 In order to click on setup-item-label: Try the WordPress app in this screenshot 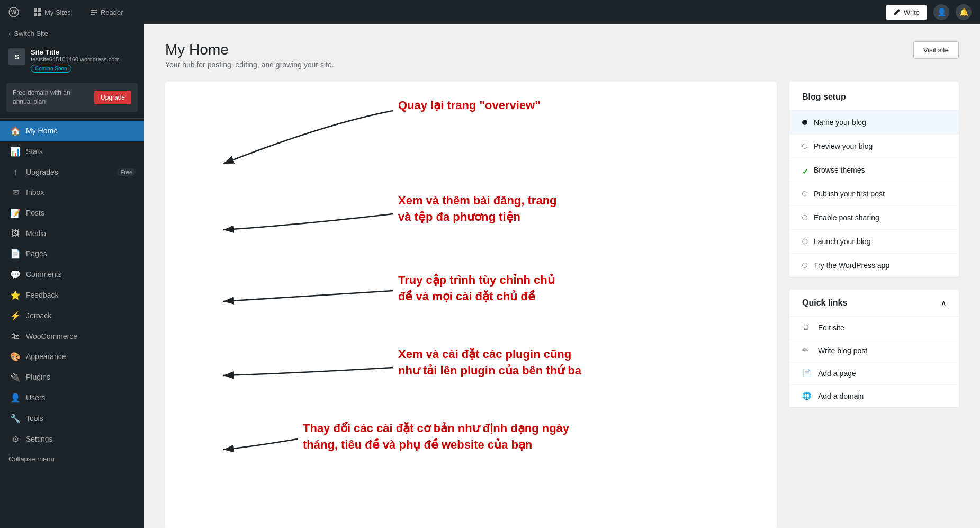, I will do `click(851, 265)`.